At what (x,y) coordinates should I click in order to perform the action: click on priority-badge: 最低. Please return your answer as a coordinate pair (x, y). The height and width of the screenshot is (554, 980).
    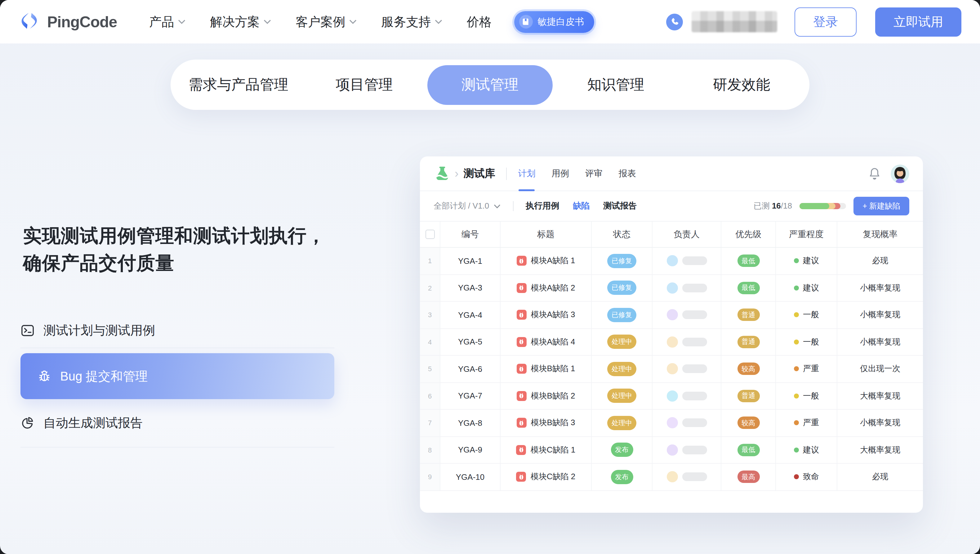
    Looking at the image, I should click on (748, 288).